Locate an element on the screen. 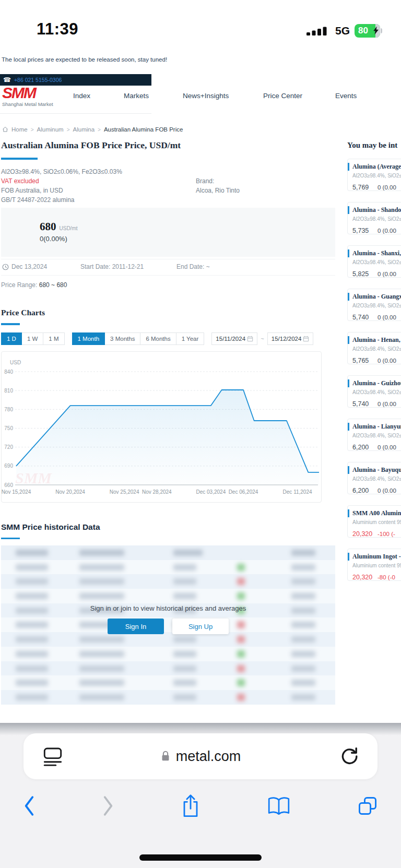 The width and height of the screenshot is (401, 868). card-values: 5,7690 (0.00 is located at coordinates (377, 187).